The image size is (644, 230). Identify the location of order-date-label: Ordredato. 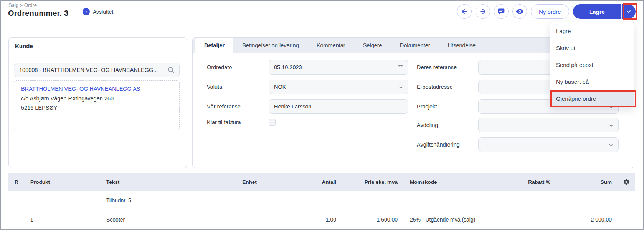
(220, 67).